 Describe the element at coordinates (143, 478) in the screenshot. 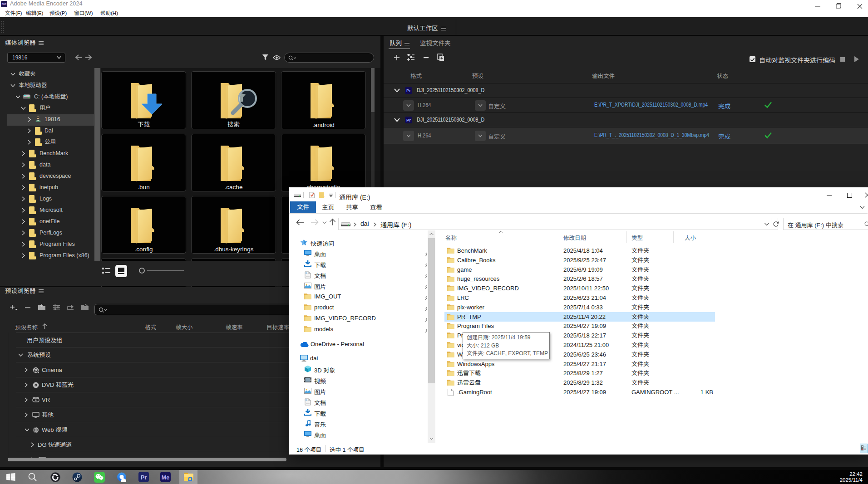

I see `svg-text: Pr` at that location.